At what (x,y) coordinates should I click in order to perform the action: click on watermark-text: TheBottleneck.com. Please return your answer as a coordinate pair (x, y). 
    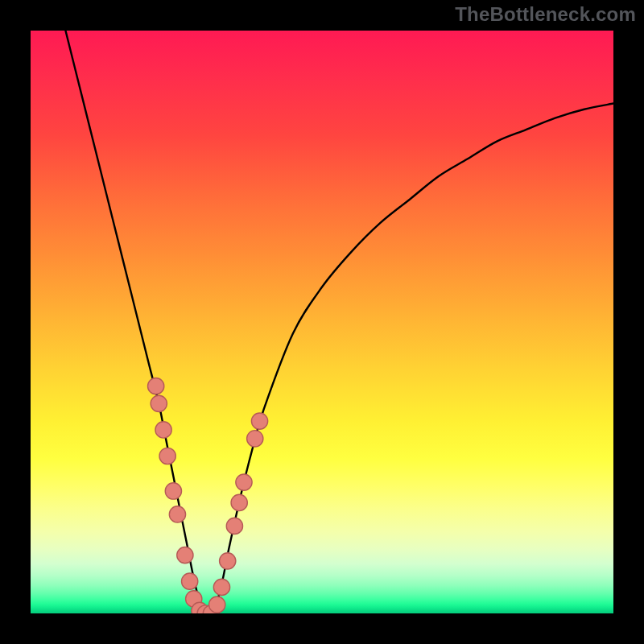
    Looking at the image, I should click on (546, 14).